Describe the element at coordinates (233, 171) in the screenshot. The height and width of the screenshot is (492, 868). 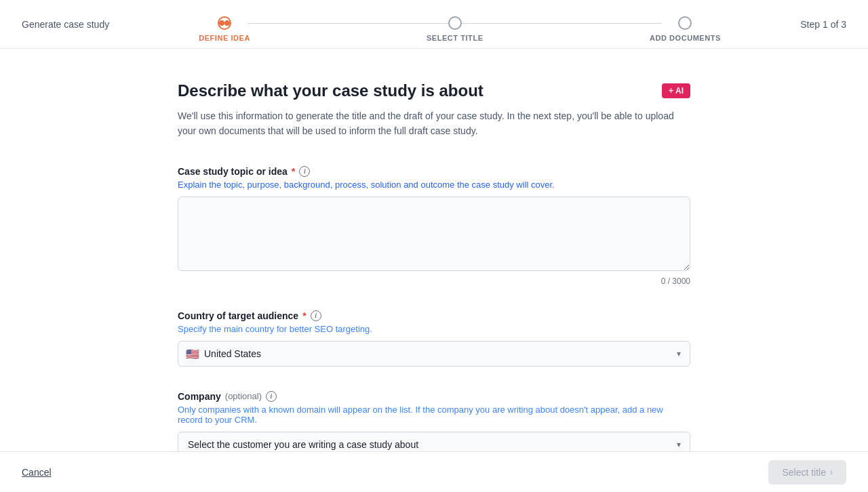
I see `topic-label-text: Case study topic or idea` at that location.